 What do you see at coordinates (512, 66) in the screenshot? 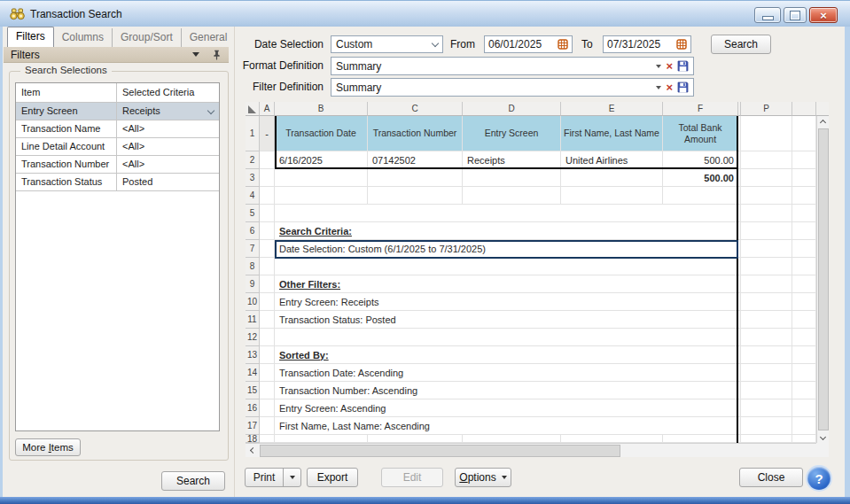
I see `format-definition-combo: Summary ×` at bounding box center [512, 66].